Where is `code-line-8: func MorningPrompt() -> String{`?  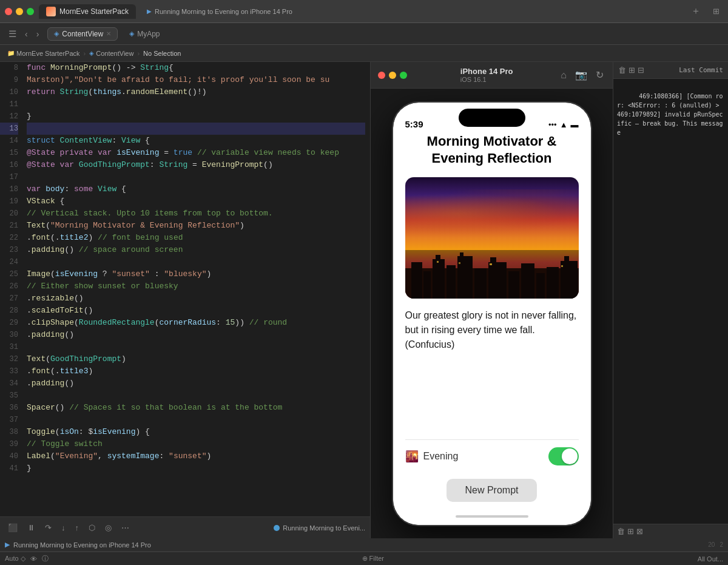 code-line-8: func MorningPrompt() -> String{ is located at coordinates (196, 68).